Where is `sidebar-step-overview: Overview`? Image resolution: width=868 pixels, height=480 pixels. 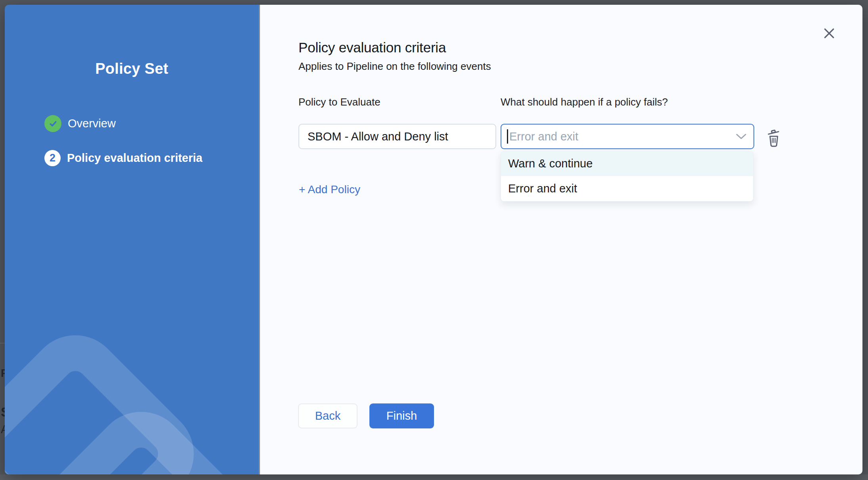
sidebar-step-overview: Overview is located at coordinates (80, 124).